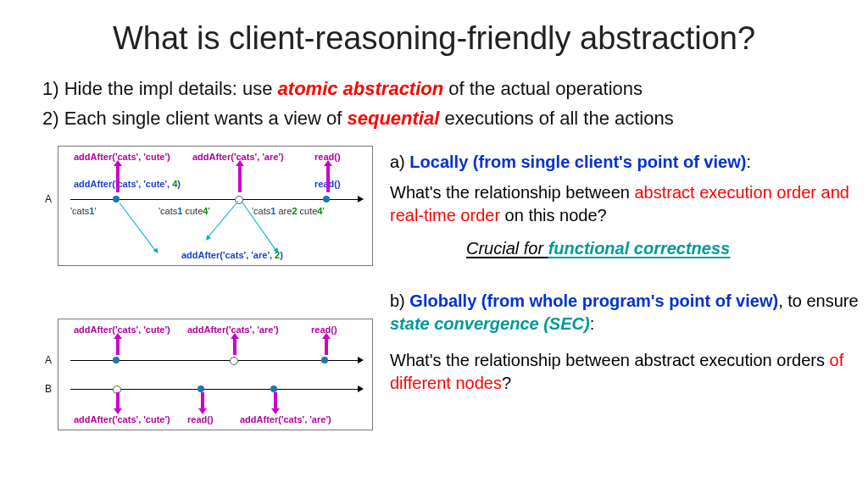 Image resolution: width=868 pixels, height=488 pixels. What do you see at coordinates (179, 184) in the screenshot?
I see `op-addafter-cute-id-suf: )` at bounding box center [179, 184].